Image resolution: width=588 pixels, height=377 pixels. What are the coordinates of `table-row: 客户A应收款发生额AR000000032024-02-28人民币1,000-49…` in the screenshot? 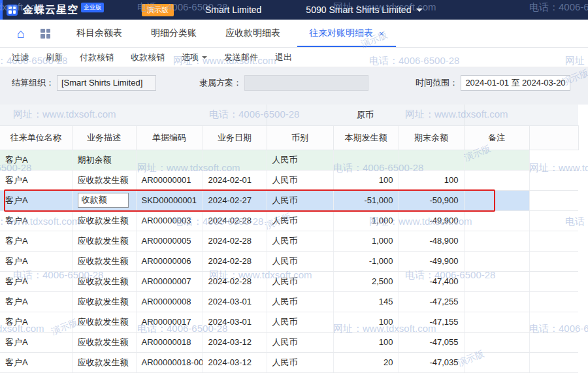 It's located at (289, 221).